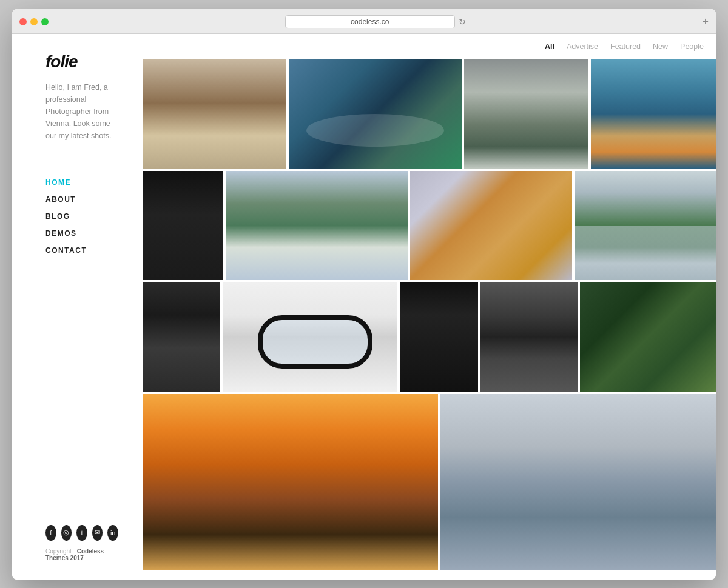 This screenshot has height=588, width=728. What do you see at coordinates (82, 216) in the screenshot?
I see `nav-blog: BLOG` at bounding box center [82, 216].